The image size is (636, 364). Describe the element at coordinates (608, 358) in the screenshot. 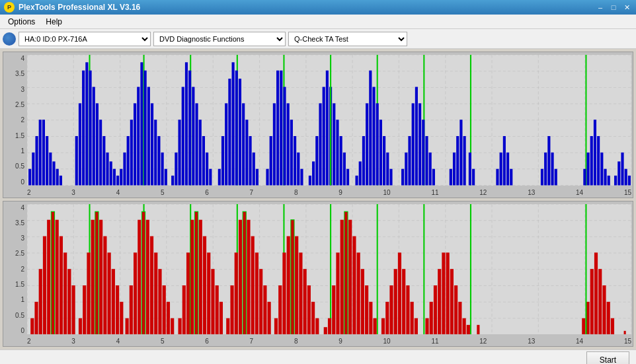

I see `start-button: Start` at that location.